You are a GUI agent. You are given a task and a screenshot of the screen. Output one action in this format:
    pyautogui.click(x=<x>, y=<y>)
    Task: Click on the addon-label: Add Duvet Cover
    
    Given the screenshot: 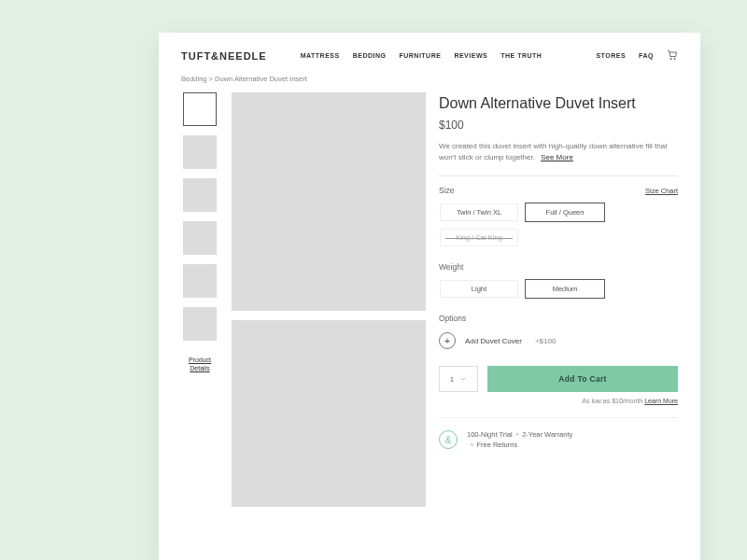 What is the action you would take?
    pyautogui.click(x=493, y=342)
    